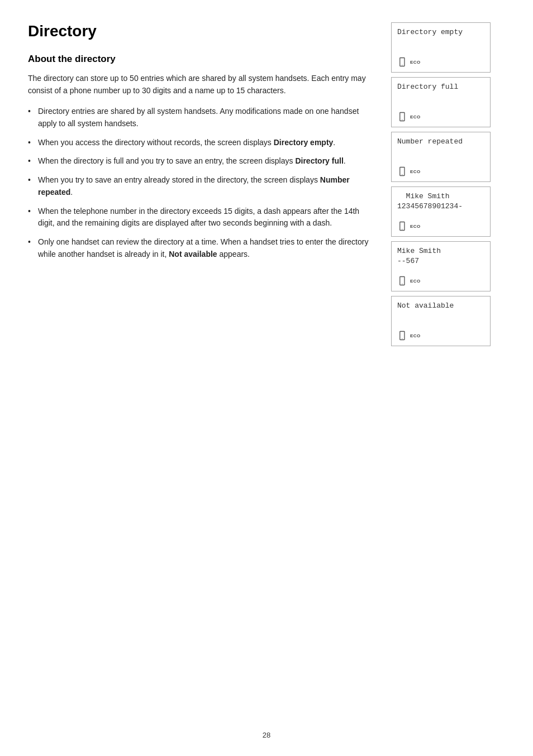 Image resolution: width=533 pixels, height=756 pixels. Describe the element at coordinates (194, 186) in the screenshot. I see `bullet-text-4: When you try to save an entry already st…` at that location.